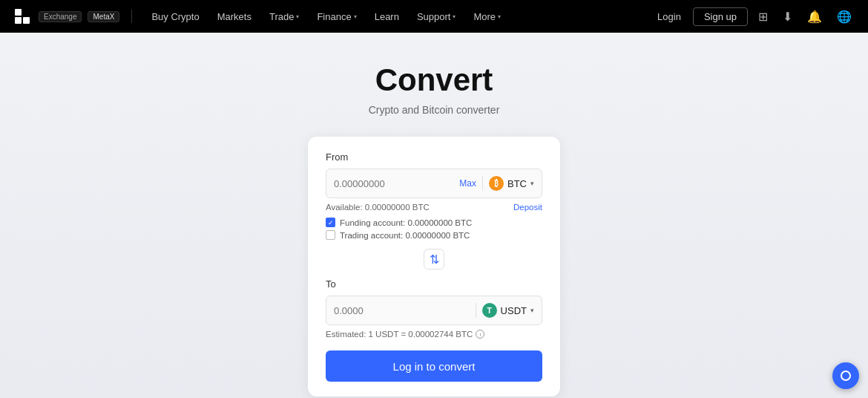 This screenshot has height=398, width=868. I want to click on bell-icon: 🔔, so click(815, 16).